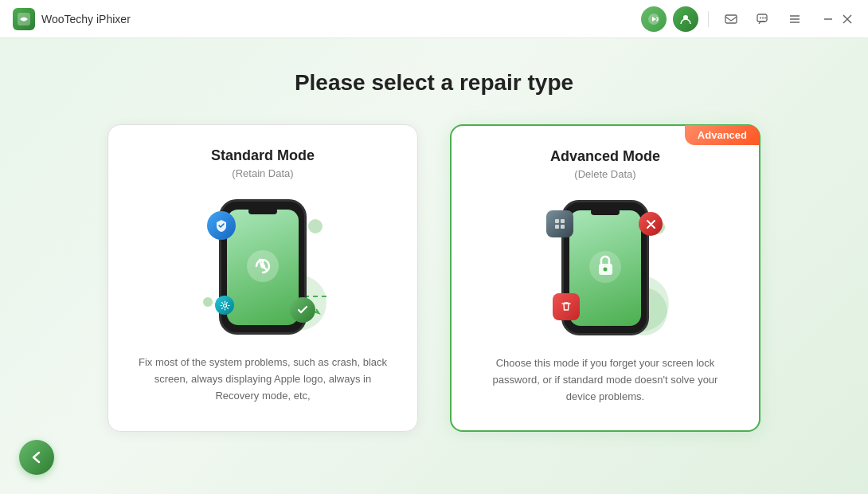  What do you see at coordinates (263, 268) in the screenshot?
I see `standard-phone-screen` at bounding box center [263, 268].